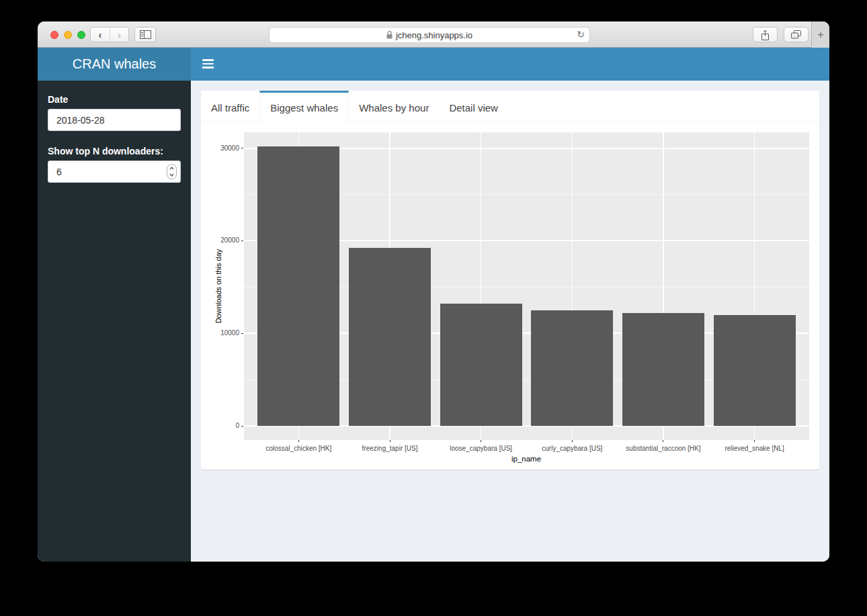  What do you see at coordinates (220, 333) in the screenshot?
I see `y-tick-label: 10000` at bounding box center [220, 333].